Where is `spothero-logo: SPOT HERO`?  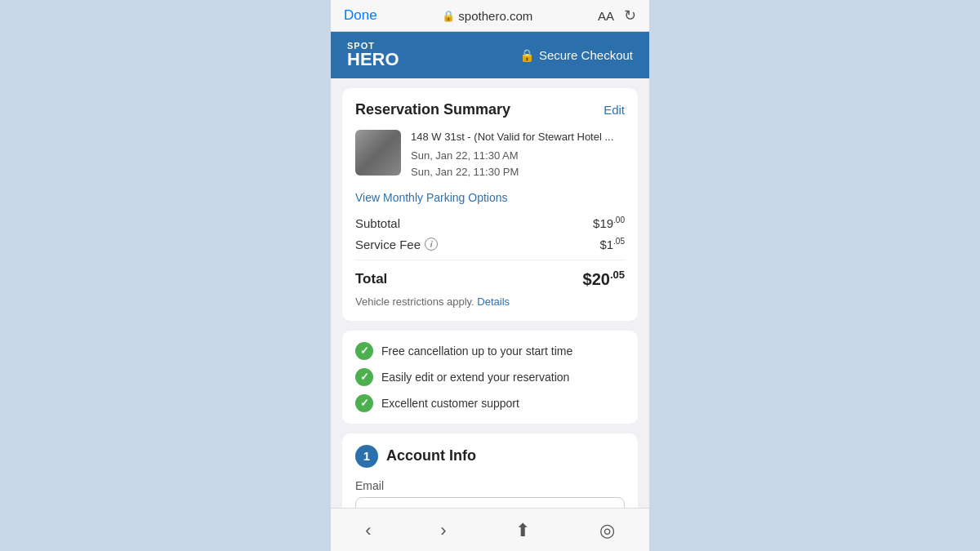
spothero-logo: SPOT HERO is located at coordinates (373, 56).